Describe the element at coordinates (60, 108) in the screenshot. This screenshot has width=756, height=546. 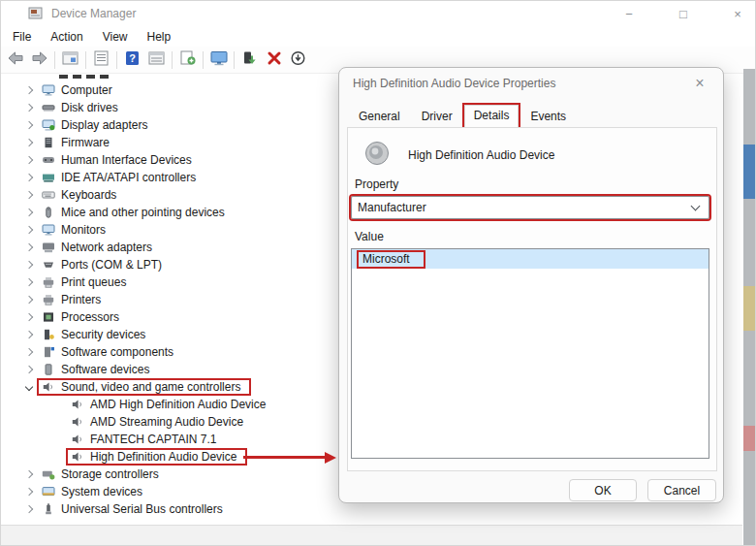
I see `tree-item-disk-drives: Disk drives` at that location.